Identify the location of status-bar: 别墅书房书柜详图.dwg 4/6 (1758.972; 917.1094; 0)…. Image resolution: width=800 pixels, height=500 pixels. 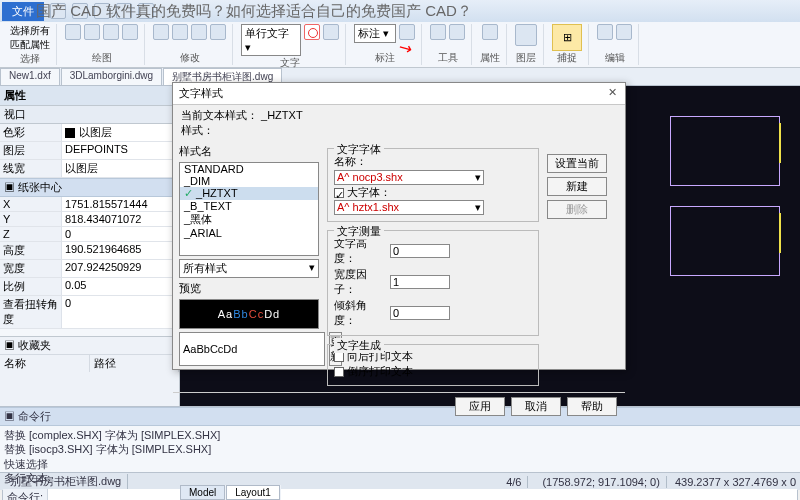
(400, 481).